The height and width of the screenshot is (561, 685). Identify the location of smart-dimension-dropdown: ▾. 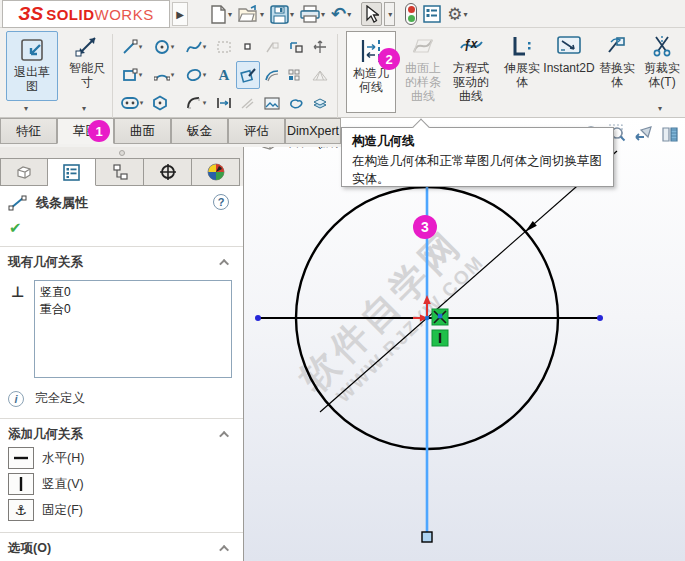
(84, 108).